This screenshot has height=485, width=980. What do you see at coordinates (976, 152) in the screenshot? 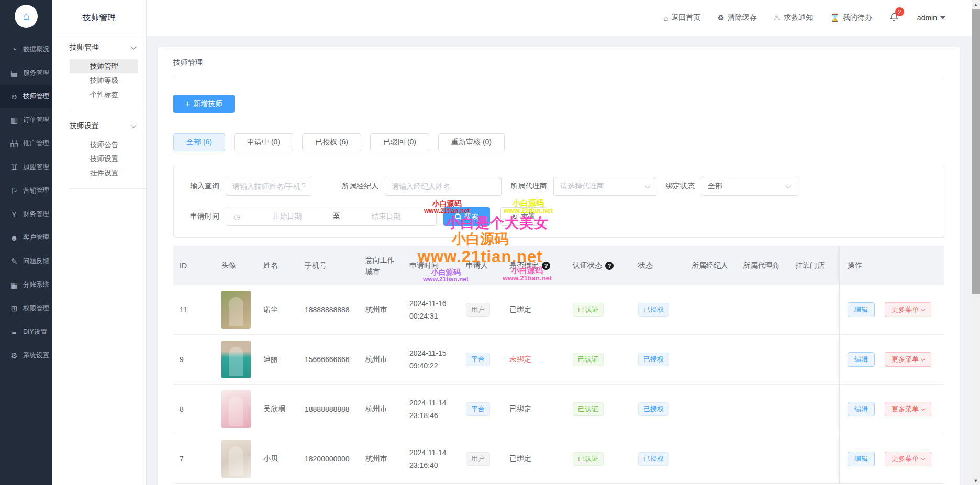
I see `scrollbar-thumb` at bounding box center [976, 152].